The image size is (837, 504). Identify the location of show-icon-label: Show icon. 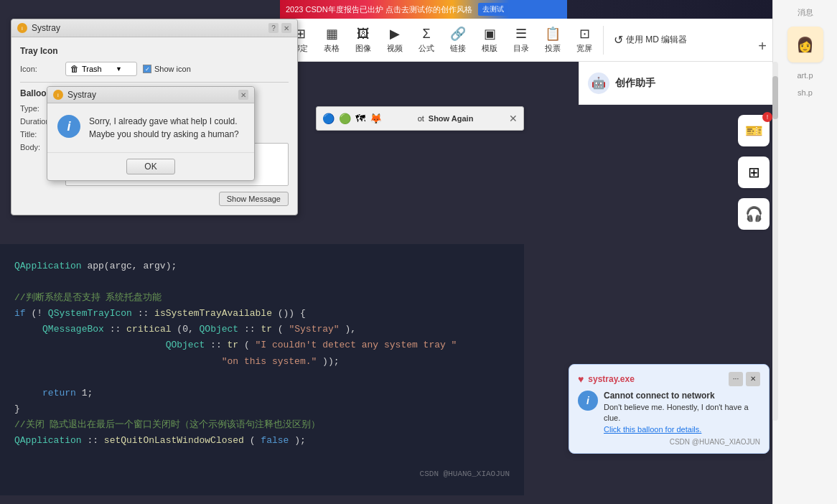
(172, 69).